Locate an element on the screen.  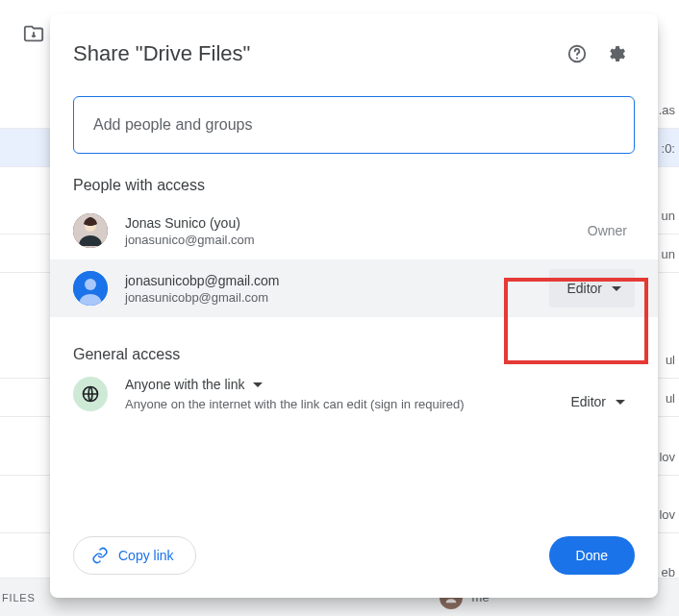
gear-icon is located at coordinates (616, 54).